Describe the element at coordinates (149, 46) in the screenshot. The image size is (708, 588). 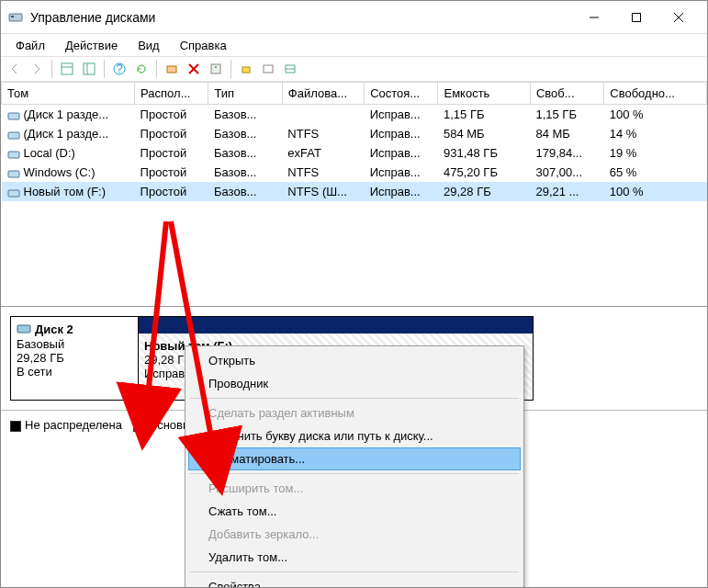
I see `menu-view: Вид` at that location.